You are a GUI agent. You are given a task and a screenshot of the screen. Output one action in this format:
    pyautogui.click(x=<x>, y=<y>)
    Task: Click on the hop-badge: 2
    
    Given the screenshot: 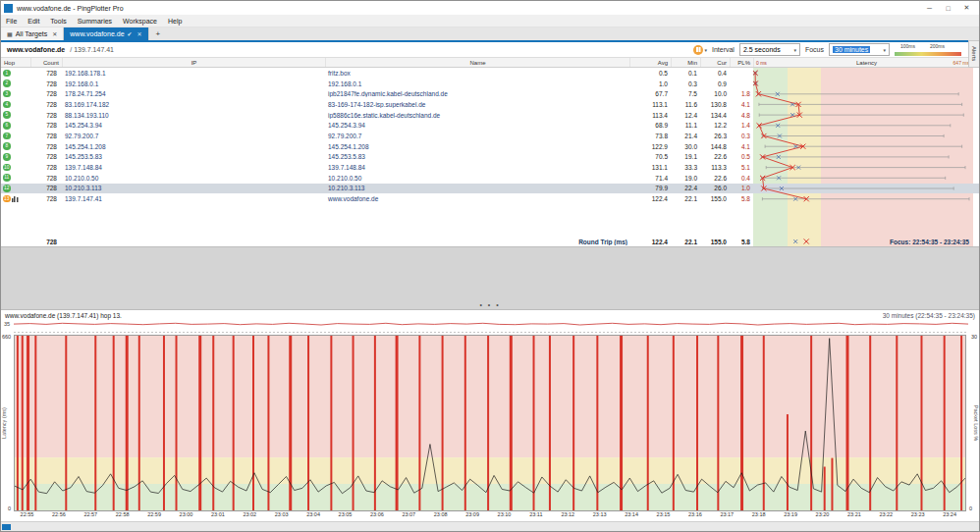 What is the action you would take?
    pyautogui.click(x=7, y=83)
    